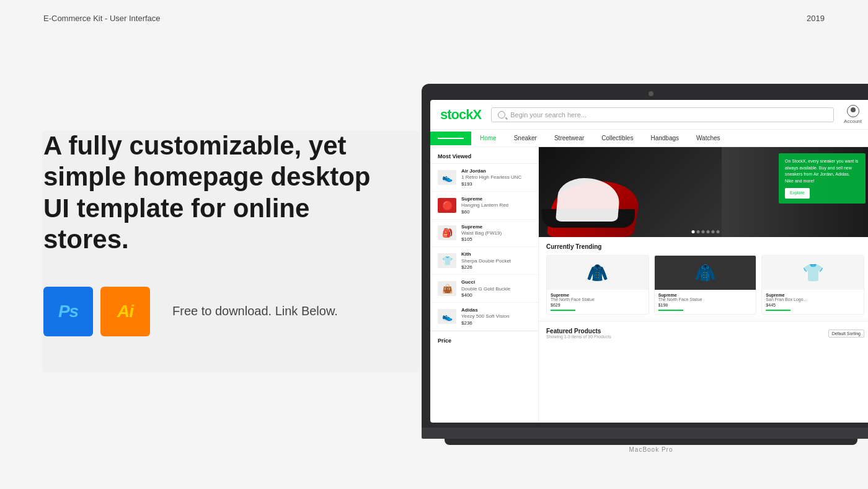 The width and height of the screenshot is (868, 489). I want to click on tool-icons: Ps Ai Free to download. Link Below., so click(217, 312).